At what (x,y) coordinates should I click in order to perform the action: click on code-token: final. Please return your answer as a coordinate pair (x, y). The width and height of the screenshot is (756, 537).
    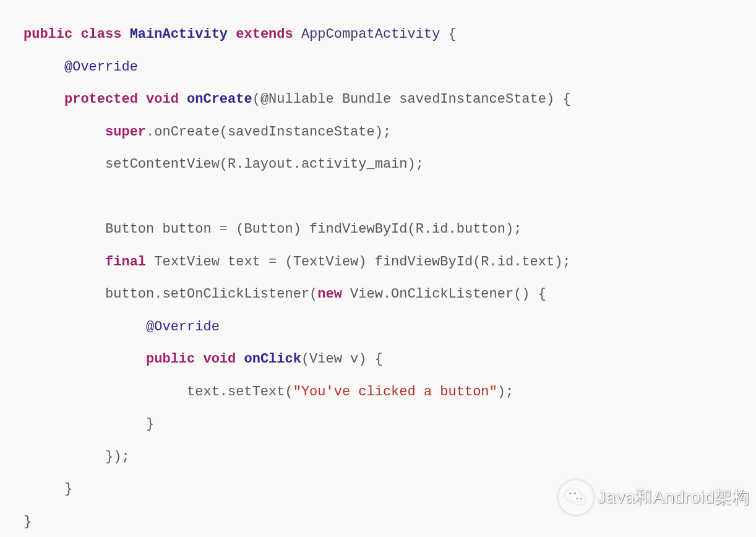
    Looking at the image, I should click on (126, 262).